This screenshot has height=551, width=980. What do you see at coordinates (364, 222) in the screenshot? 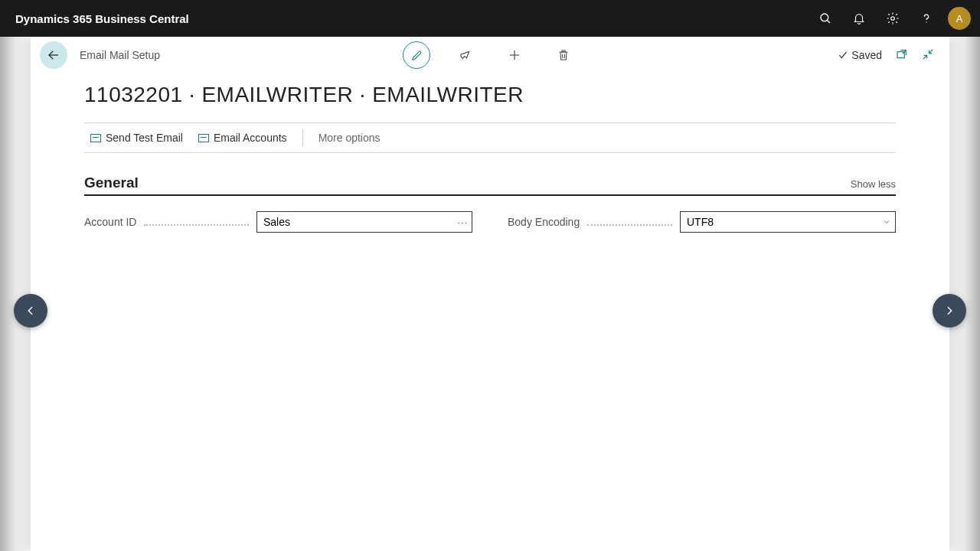
I see `account-id-input` at bounding box center [364, 222].